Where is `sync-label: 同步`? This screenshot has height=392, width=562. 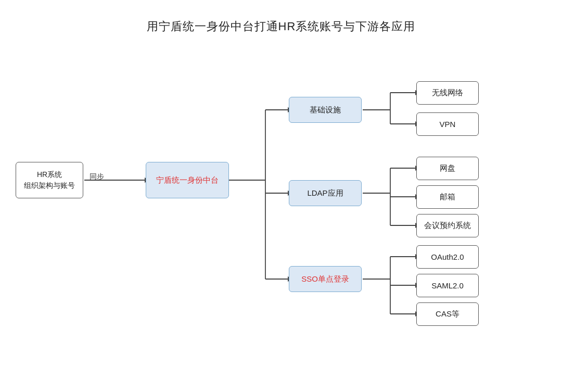 sync-label: 同步 is located at coordinates (97, 177).